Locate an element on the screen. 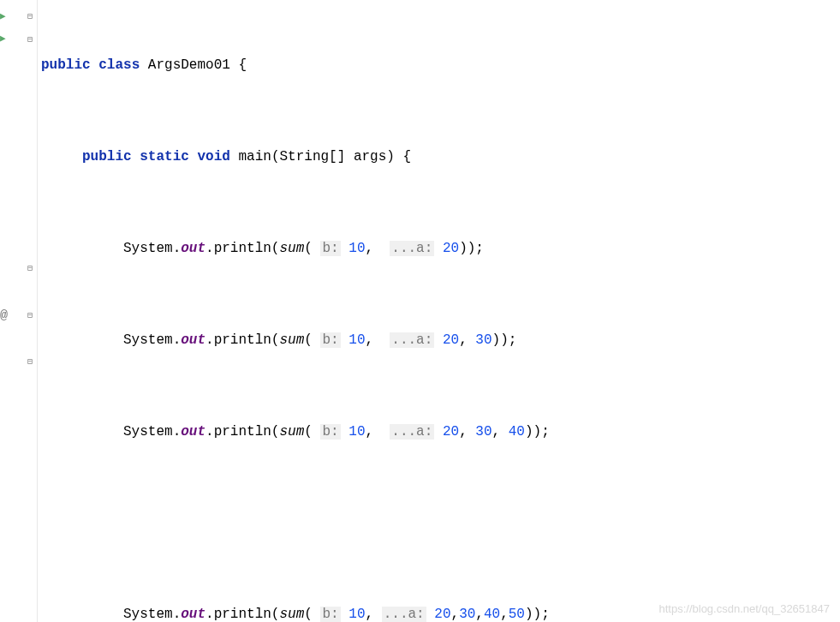 This screenshot has width=840, height=622. override-icon: @ is located at coordinates (3, 315).